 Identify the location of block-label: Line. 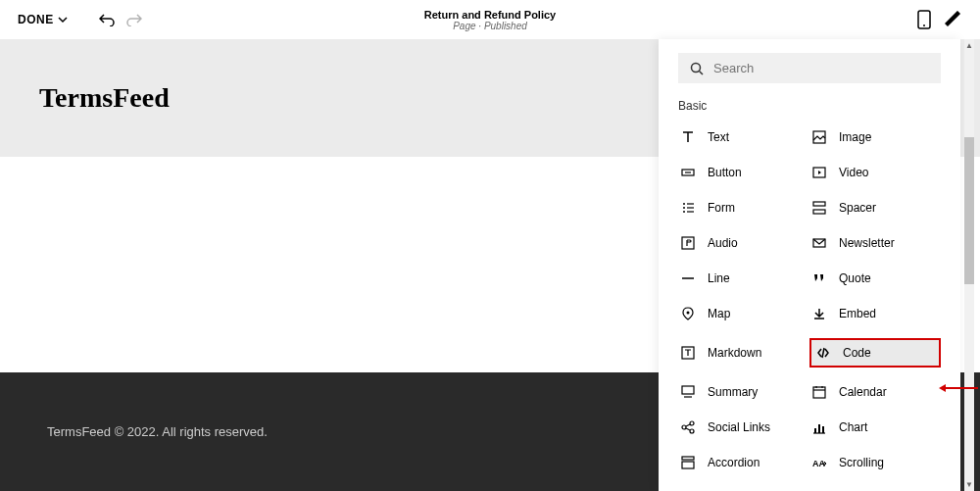
(719, 278).